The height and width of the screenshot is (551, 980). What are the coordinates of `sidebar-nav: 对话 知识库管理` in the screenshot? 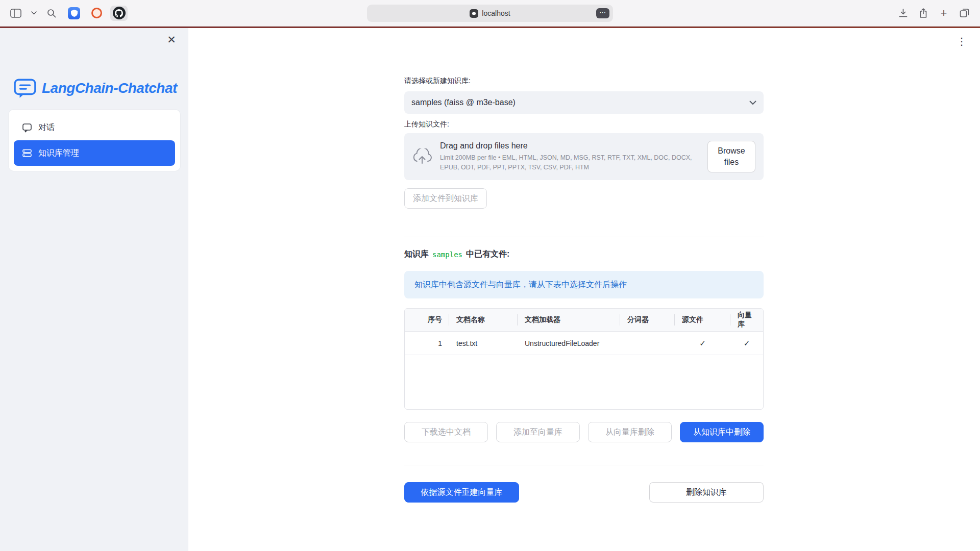 It's located at (94, 140).